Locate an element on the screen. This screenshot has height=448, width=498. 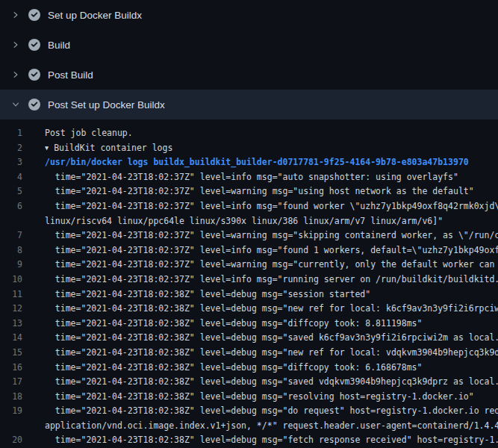
step-section-header: Post Set up Docker Buildx is located at coordinates (249, 105).